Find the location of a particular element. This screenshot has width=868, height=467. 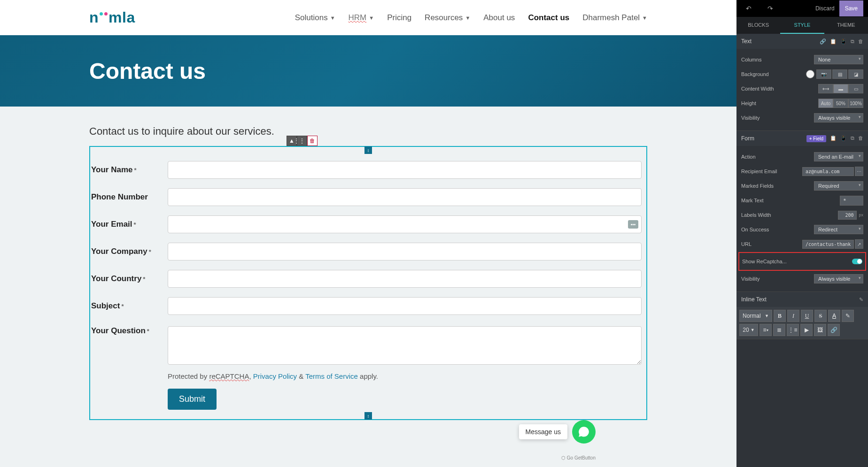

add-field-button: + Field is located at coordinates (816, 139).